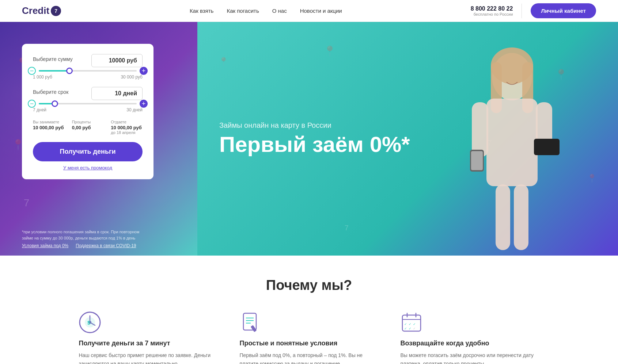  Describe the element at coordinates (346, 228) in the screenshot. I see `pin-icon-8: 7` at that location.